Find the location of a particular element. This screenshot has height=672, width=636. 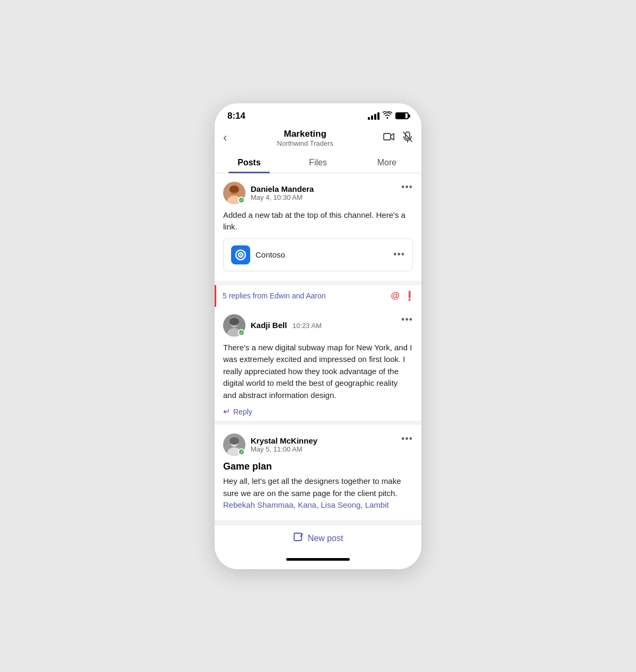

reply-button: ↵ Reply is located at coordinates (318, 411).